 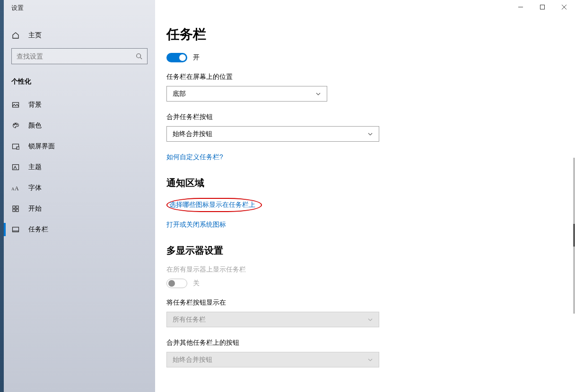 What do you see at coordinates (196, 283) in the screenshot?
I see `multi-toggle-state: 关` at bounding box center [196, 283].